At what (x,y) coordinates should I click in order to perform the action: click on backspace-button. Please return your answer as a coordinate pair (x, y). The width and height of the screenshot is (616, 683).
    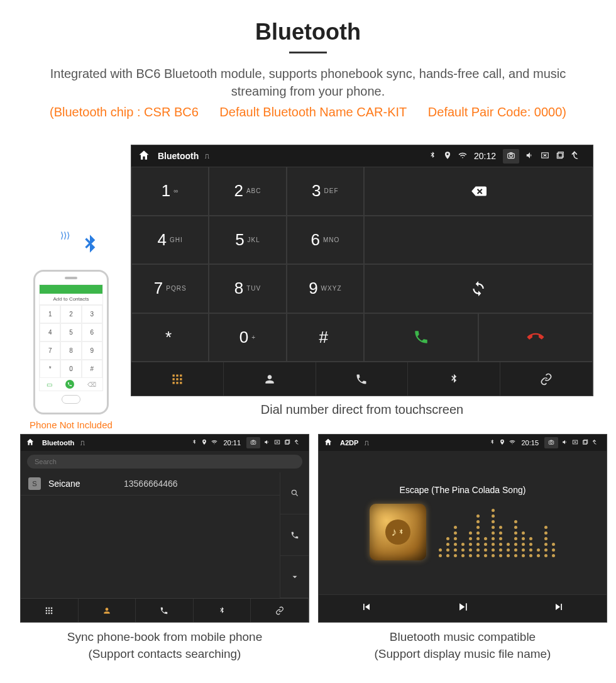
    Looking at the image, I should click on (478, 191).